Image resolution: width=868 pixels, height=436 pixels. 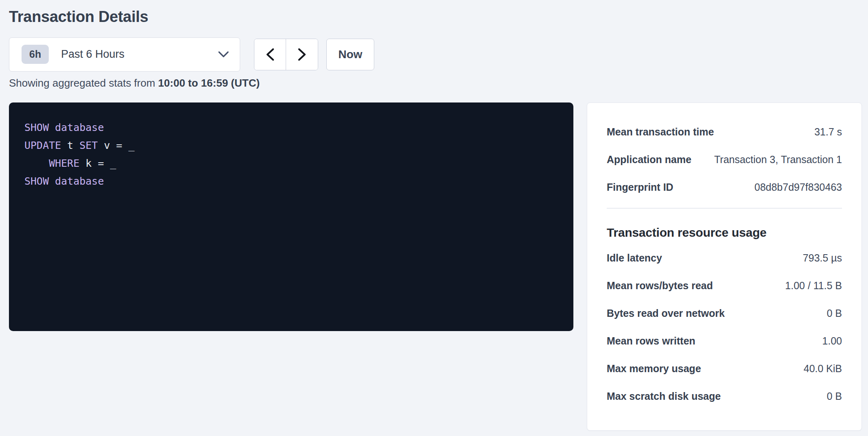 What do you see at coordinates (436, 83) in the screenshot?
I see `aggregation-note: Showing aggregated stats from 10:00 to 1…` at bounding box center [436, 83].